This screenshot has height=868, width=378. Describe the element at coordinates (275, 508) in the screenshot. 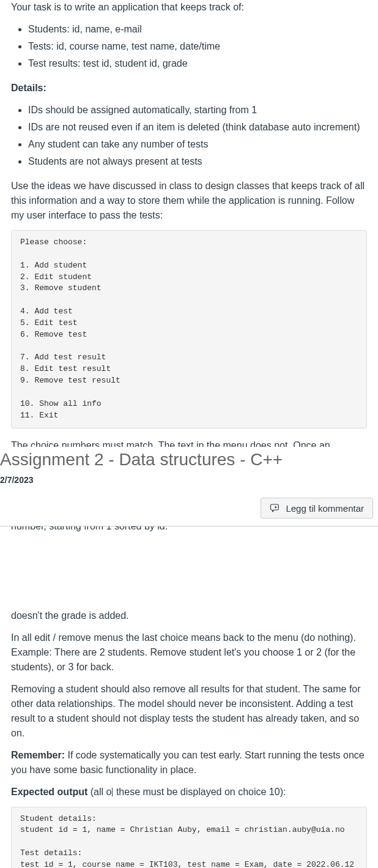

I see `comment-icon` at that location.